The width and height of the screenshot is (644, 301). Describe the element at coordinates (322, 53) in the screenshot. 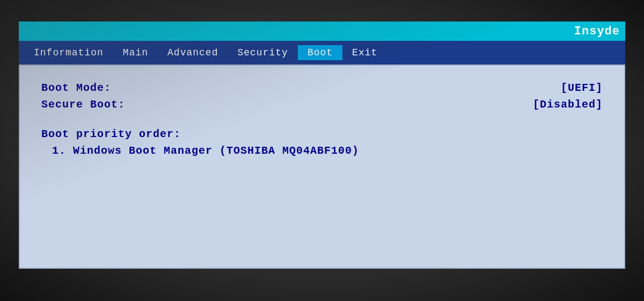

I see `nav-bar: Information Main Advanced Security Boot …` at that location.